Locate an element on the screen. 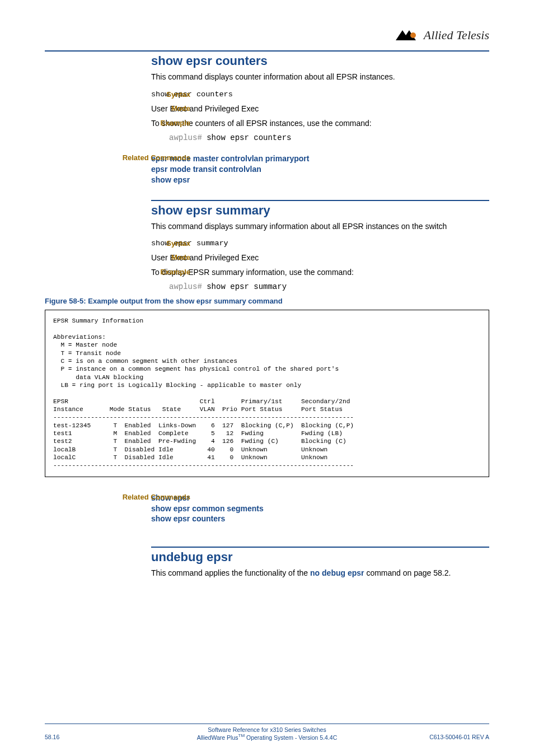 The image size is (534, 756). footer-page-number: 58.16 is located at coordinates (81, 737).